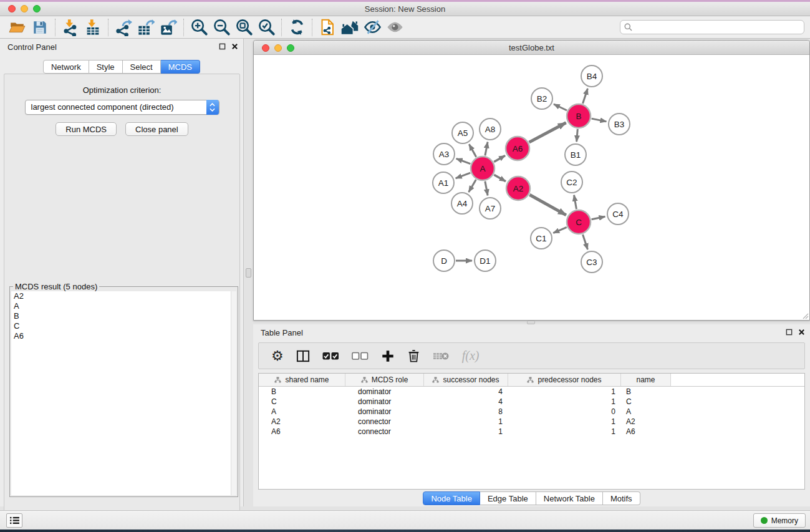 The height and width of the screenshot is (532, 810). What do you see at coordinates (531, 412) in the screenshot?
I see `table-row: Adominator80A` at bounding box center [531, 412].